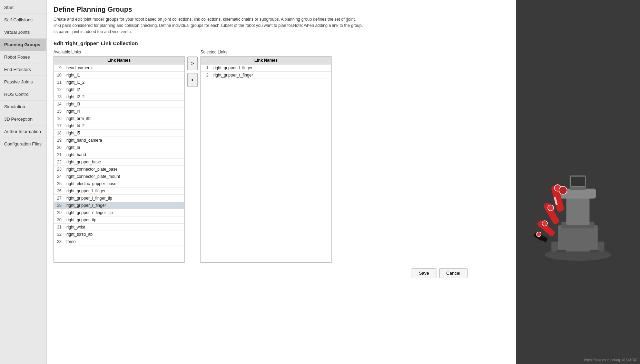 This screenshot has width=640, height=364. What do you see at coordinates (119, 199) in the screenshot?
I see `table-row: 27right_gripper_l_finger_tip` at bounding box center [119, 199].